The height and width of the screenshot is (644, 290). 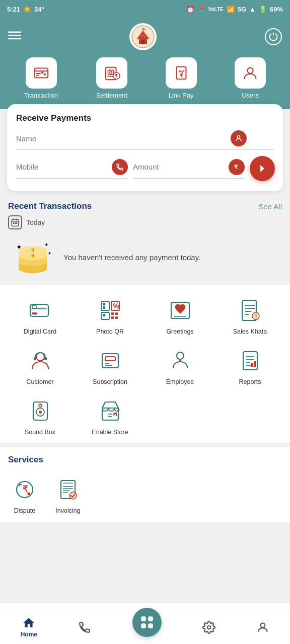 I want to click on sound-box-button: Sound Box, so click(x=40, y=416).